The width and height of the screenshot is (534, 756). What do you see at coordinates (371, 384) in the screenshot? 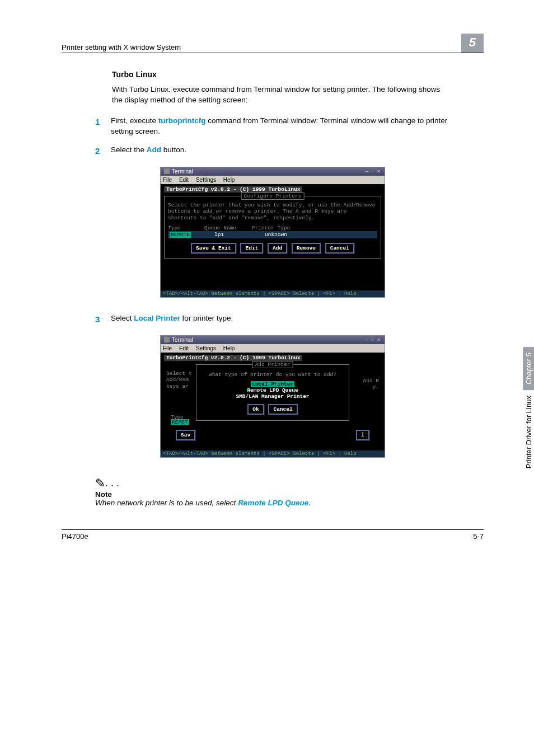
I see `bg-text-right: and R y.` at bounding box center [371, 384].